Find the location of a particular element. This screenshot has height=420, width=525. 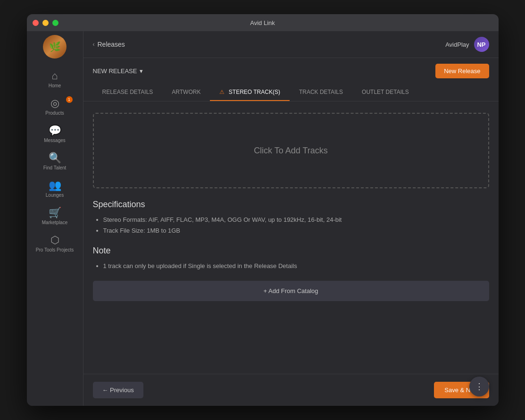

tab-track-details-label: TRACK DETAILS is located at coordinates (321, 92).